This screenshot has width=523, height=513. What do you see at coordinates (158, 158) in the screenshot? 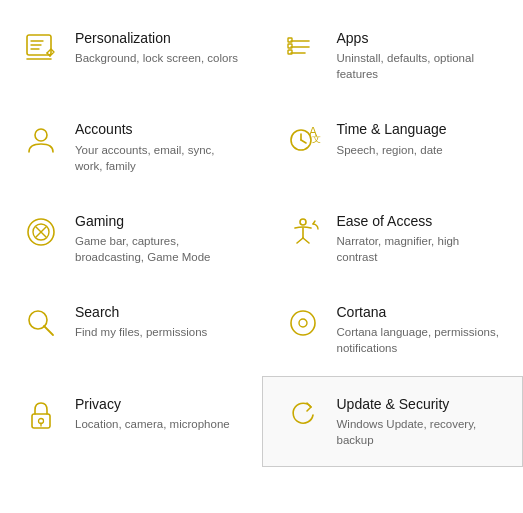
I see `accounts-desc: Your accounts, email, sync, work, family` at bounding box center [158, 158].